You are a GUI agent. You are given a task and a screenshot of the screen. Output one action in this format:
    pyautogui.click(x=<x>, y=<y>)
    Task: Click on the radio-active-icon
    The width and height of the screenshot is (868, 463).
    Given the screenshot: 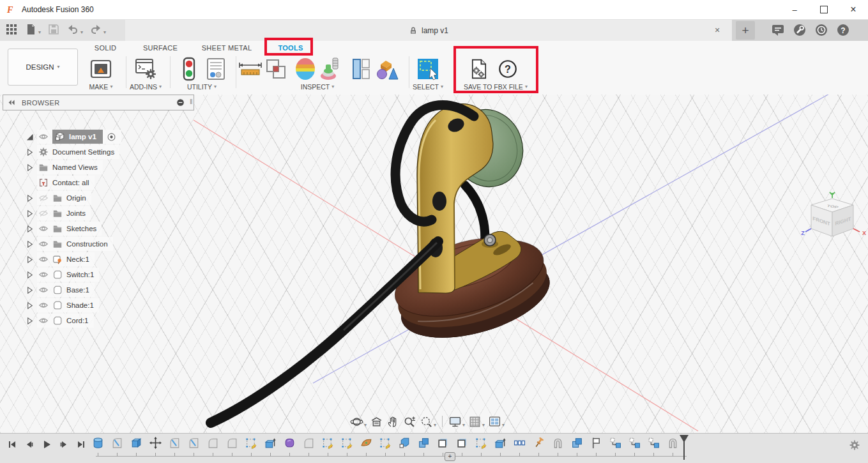 What is the action you would take?
    pyautogui.click(x=111, y=137)
    